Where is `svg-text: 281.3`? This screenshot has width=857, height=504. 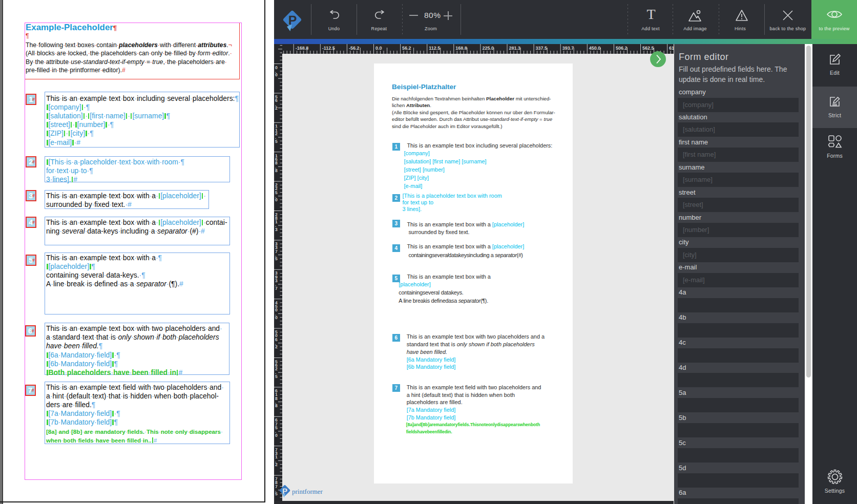
svg-text: 281.3 is located at coordinates (515, 48).